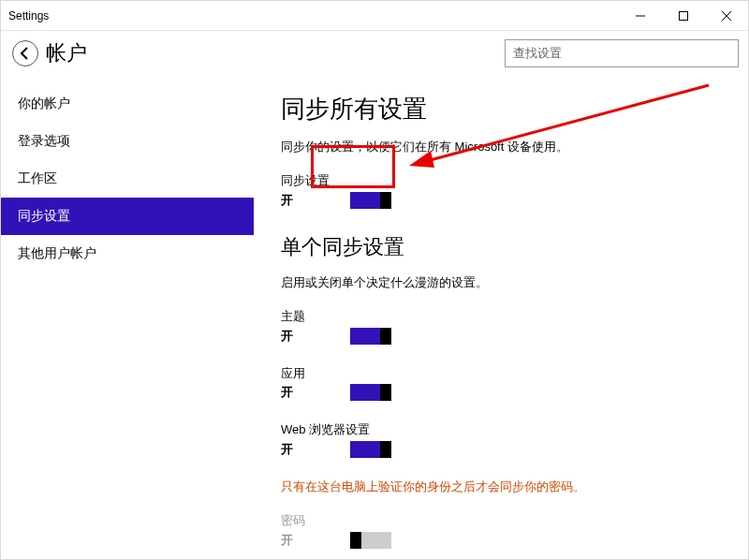 This screenshot has width=749, height=560. I want to click on sidebar-item-label: 登录选项, so click(44, 141).